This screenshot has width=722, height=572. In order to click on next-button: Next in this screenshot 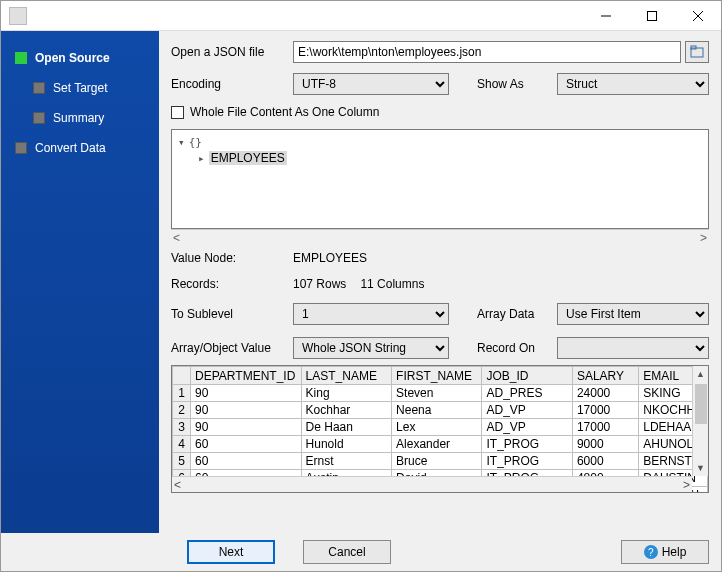, I will do `click(231, 552)`.